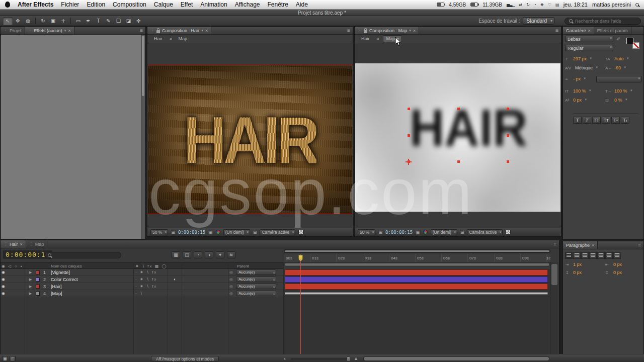  Describe the element at coordinates (248, 5) in the screenshot. I see `menu-affichage: Affichage` at that location.